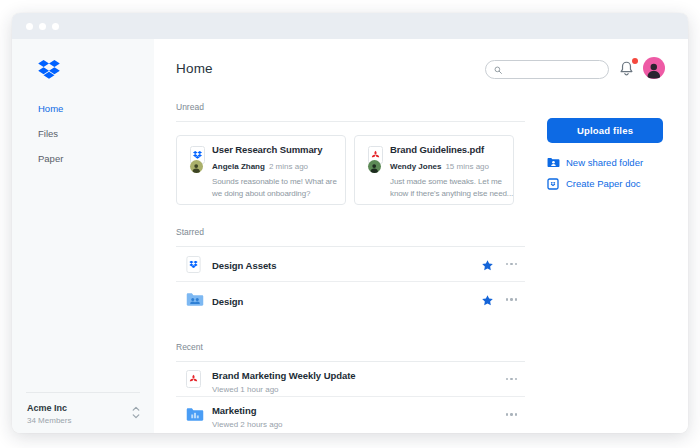 The height and width of the screenshot is (448, 700). Describe the element at coordinates (547, 70) in the screenshot. I see `search-bar` at that location.